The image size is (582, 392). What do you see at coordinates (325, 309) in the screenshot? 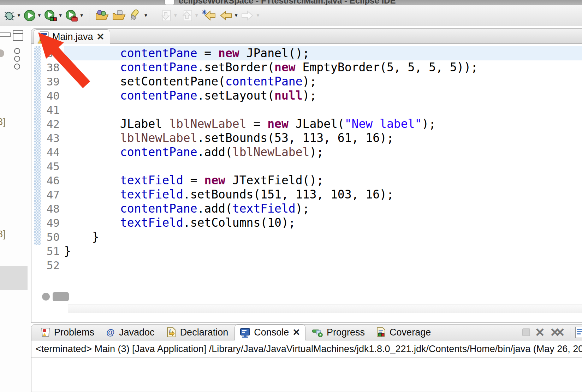
I see `horizontal-scrollbar` at bounding box center [325, 309].